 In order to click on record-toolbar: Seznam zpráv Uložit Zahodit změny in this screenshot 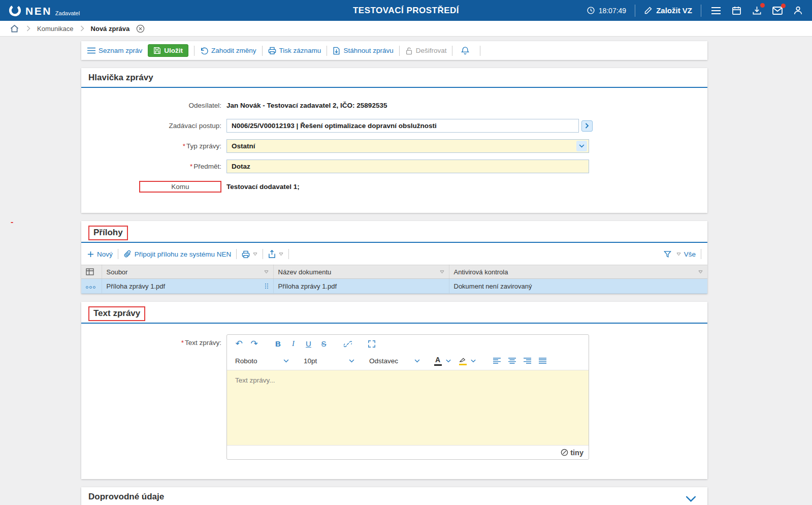, I will do `click(394, 51)`.